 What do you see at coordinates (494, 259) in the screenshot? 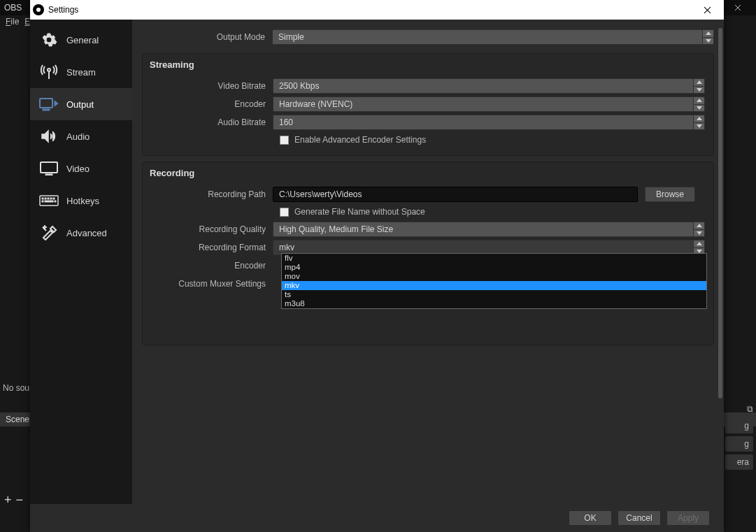
I see `dropdown-option-flv: flv` at bounding box center [494, 259].